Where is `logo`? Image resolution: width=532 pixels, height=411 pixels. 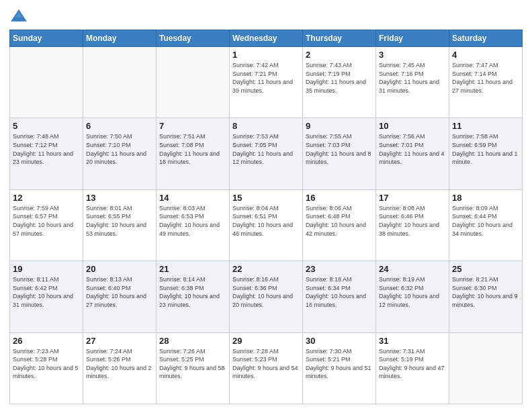 logo is located at coordinates (20, 16).